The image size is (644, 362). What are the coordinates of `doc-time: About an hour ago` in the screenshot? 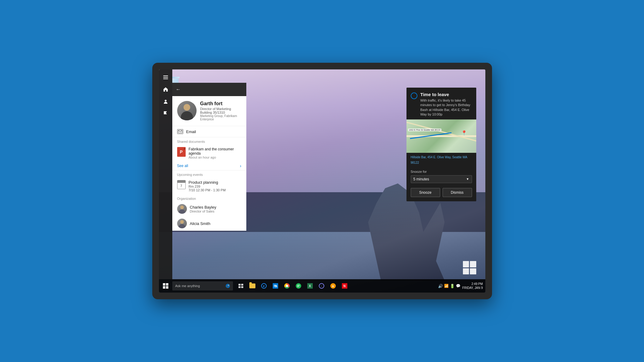 It's located at (215, 157).